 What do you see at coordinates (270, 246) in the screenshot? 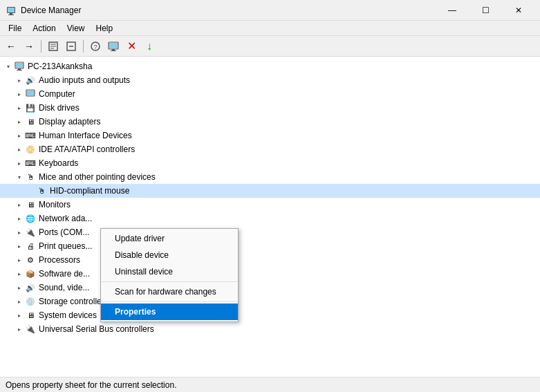
I see `tree-item-print: Print queues...` at bounding box center [270, 246].